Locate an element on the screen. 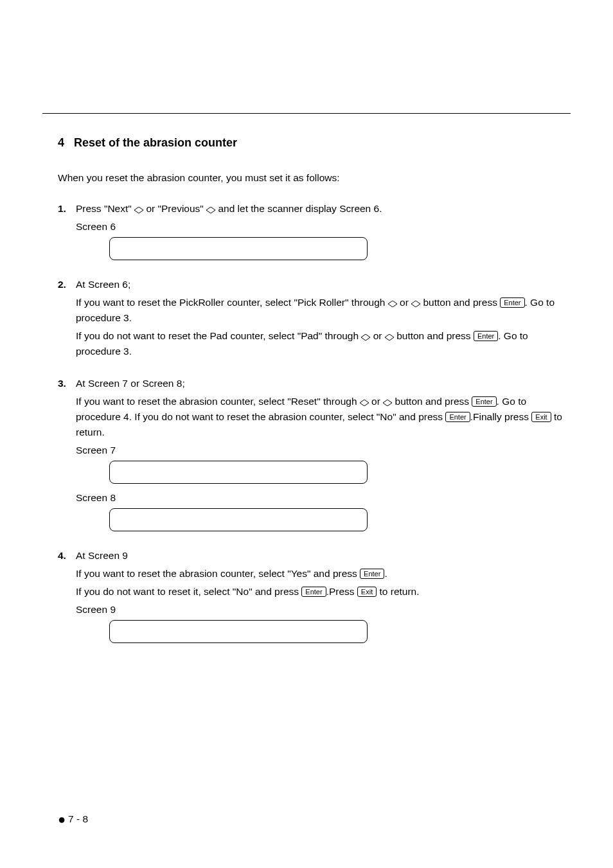 This screenshot has width=613, height=868. heading-title: Reset of the abrasion counter is located at coordinates (155, 143).